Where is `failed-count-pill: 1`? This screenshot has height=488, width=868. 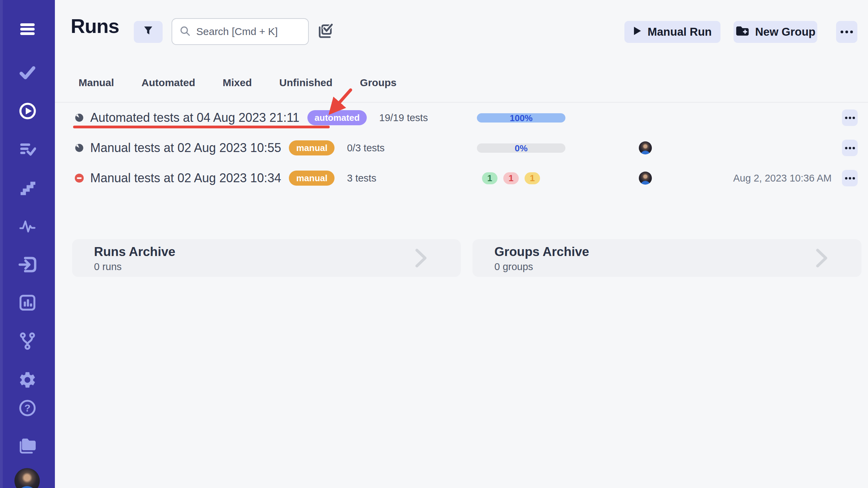 failed-count-pill: 1 is located at coordinates (511, 178).